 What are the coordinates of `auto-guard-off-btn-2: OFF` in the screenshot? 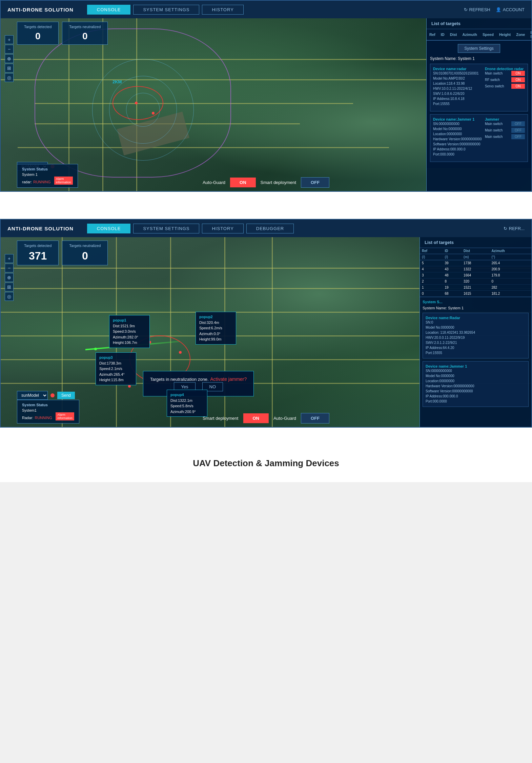 It's located at (315, 418).